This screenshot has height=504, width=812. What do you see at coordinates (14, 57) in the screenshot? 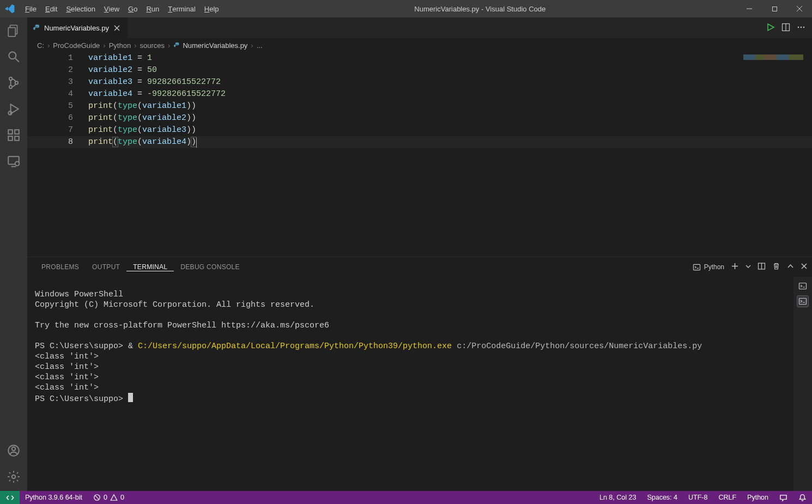
I see `search-icon` at bounding box center [14, 57].